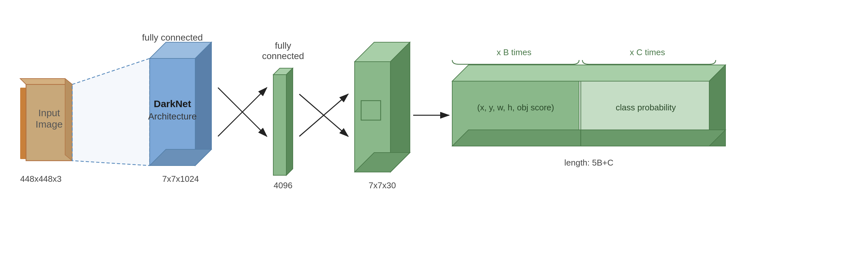 The width and height of the screenshot is (868, 261). I want to click on fc-label-1-line1: fully, so click(283, 46).